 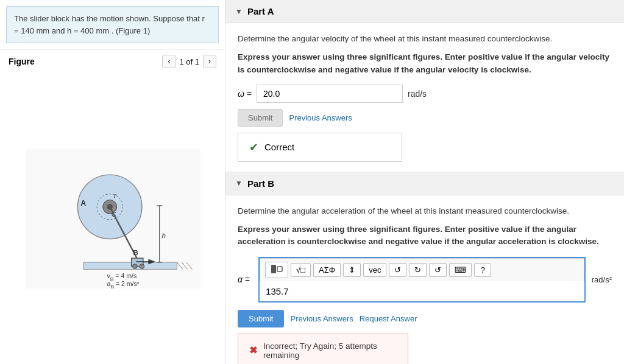 What do you see at coordinates (279, 147) in the screenshot?
I see `part-a-correct-label: Correct` at bounding box center [279, 147].